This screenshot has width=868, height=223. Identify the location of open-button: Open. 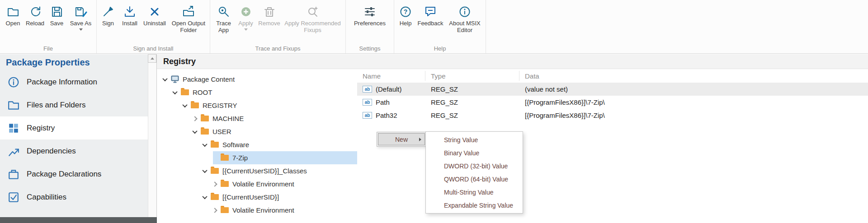
(13, 16).